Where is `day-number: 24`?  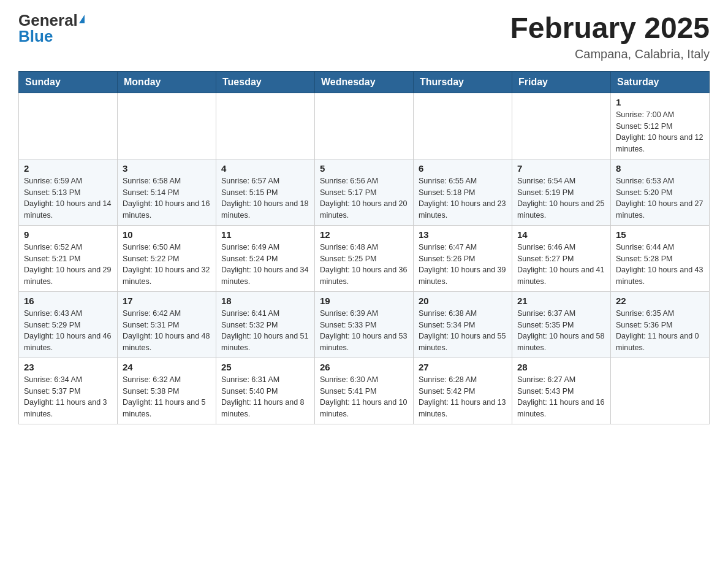
day-number: 24 is located at coordinates (167, 367).